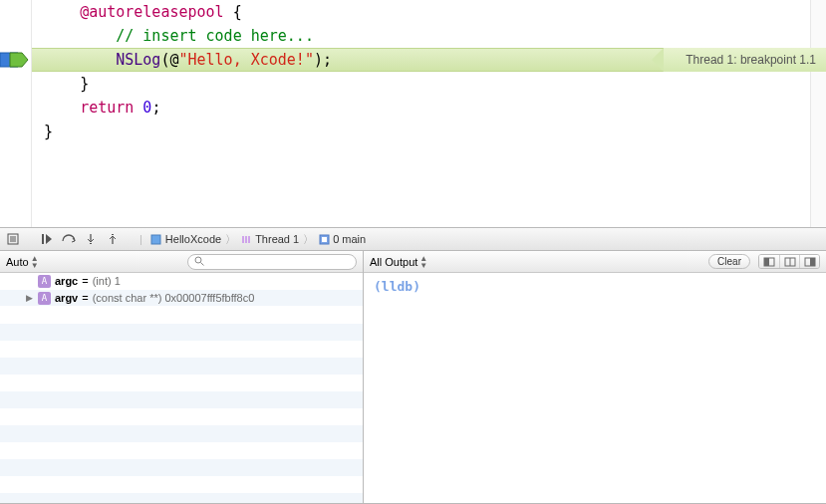 The height and width of the screenshot is (504, 826). What do you see at coordinates (342, 239) in the screenshot?
I see `breadcrumb-item-frame: 0 main` at bounding box center [342, 239].